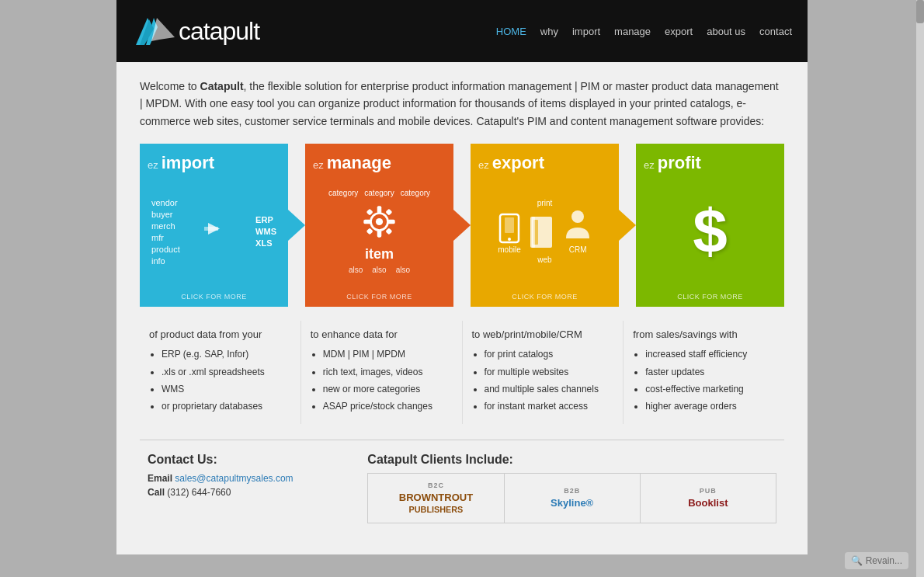  Describe the element at coordinates (710, 225) in the screenshot. I see `ez-profit-block: ezprofit $ CLICK FOR MORE` at that location.